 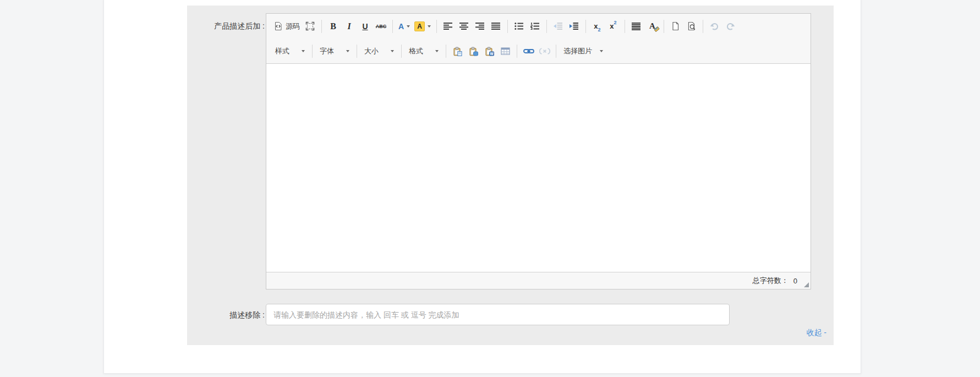 I want to click on redo-button, so click(x=731, y=26).